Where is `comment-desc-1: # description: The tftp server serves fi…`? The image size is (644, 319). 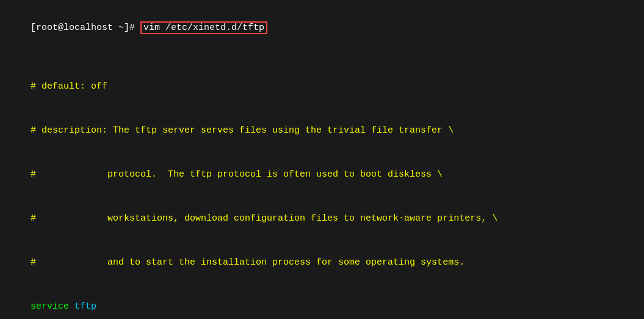 comment-desc-1: # description: The tftp server serves fi… is located at coordinates (322, 131).